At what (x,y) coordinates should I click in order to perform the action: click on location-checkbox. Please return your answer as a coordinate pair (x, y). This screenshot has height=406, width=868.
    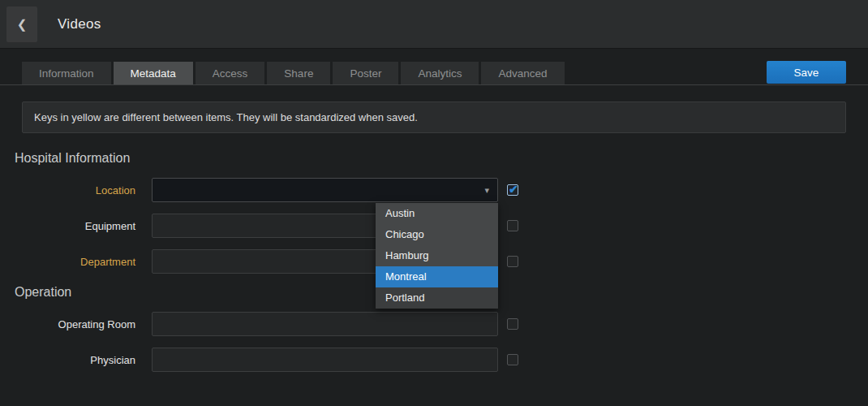
    Looking at the image, I should click on (513, 190).